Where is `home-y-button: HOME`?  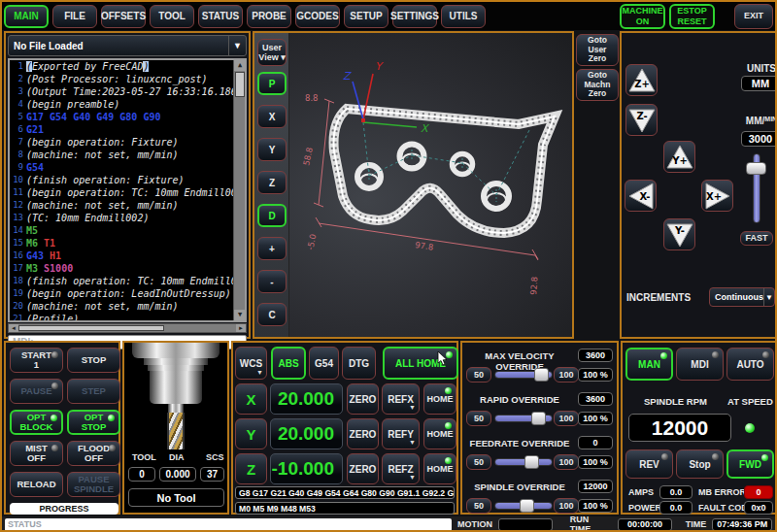
home-y-button: HOME is located at coordinates (440, 434).